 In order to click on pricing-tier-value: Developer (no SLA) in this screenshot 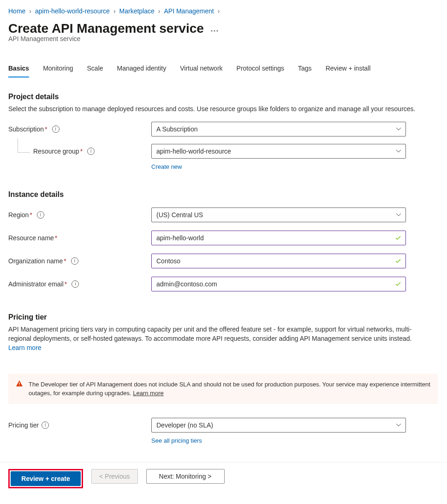, I will do `click(185, 425)`.